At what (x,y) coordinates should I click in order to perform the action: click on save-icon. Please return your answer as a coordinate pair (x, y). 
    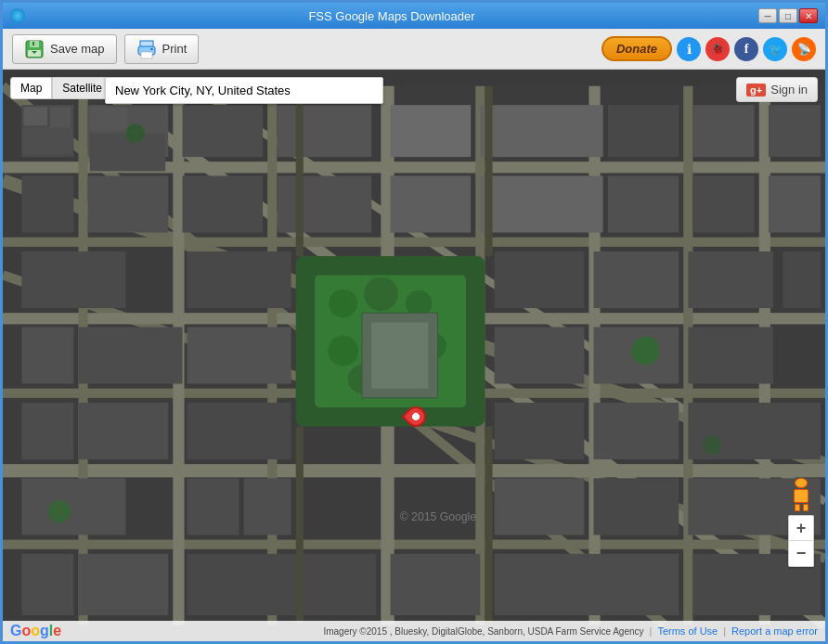
    Looking at the image, I should click on (34, 49).